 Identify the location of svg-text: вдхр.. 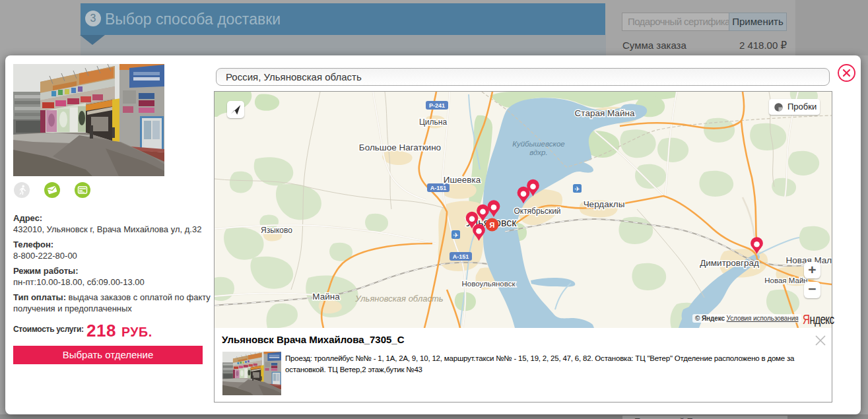
(539, 152).